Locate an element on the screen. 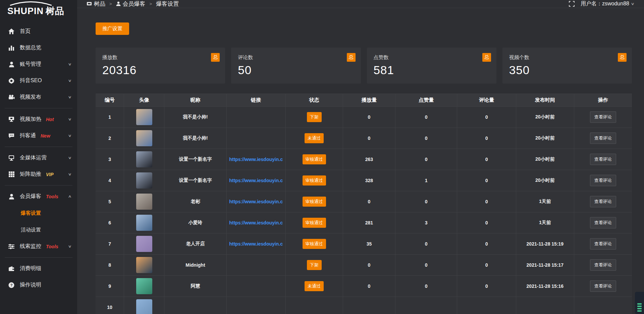 Image resolution: width=644 pixels, height=314 pixels. screen-icon is located at coordinates (89, 4).